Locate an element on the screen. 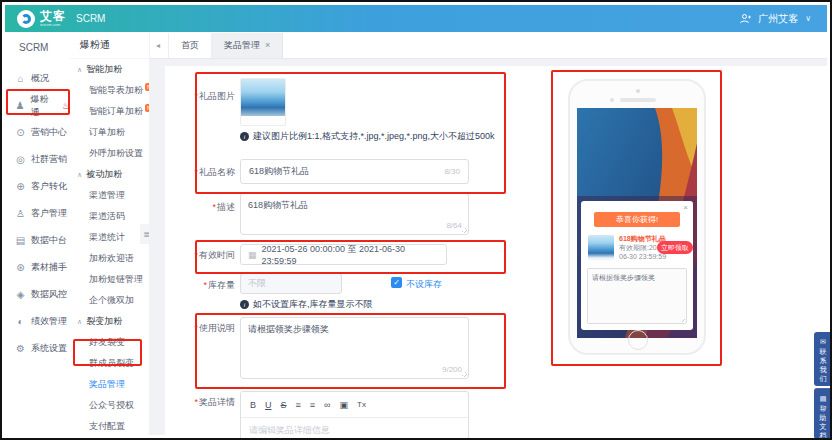 The image size is (832, 440). prize-detail-label: *奖品详情 is located at coordinates (209, 402).